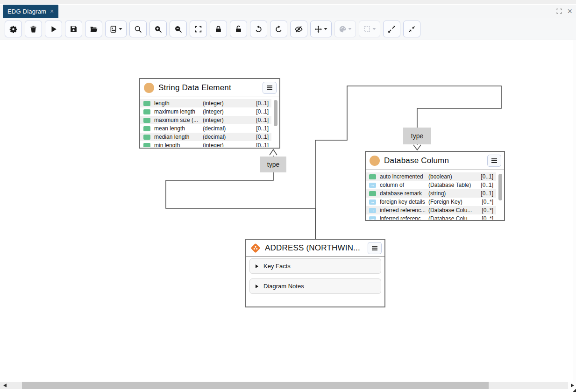 This screenshot has width=576, height=392. Describe the element at coordinates (74, 29) in the screenshot. I see `toolbar-save-button` at that location.